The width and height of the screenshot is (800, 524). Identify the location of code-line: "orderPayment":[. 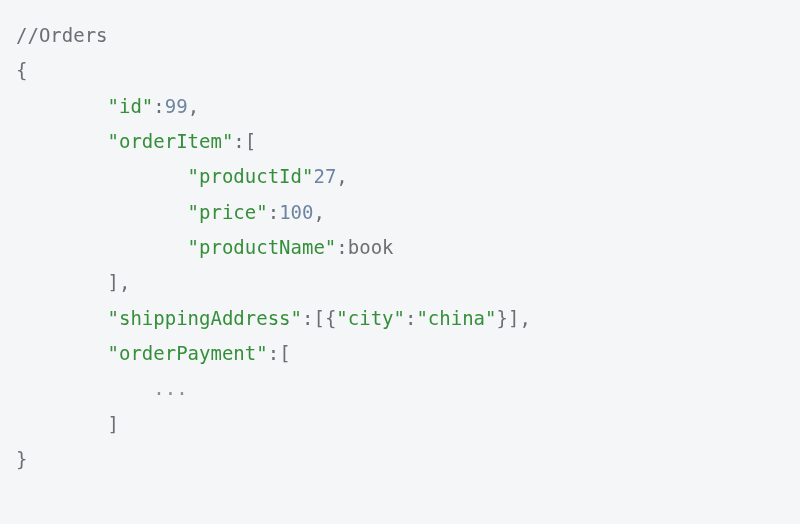
(400, 354).